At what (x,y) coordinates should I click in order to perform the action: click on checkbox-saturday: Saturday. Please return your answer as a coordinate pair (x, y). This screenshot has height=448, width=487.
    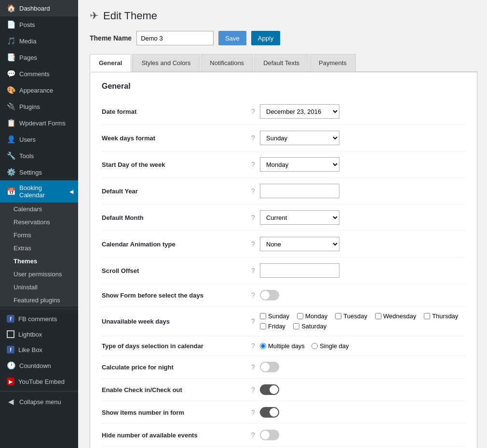
    Looking at the image, I should click on (310, 326).